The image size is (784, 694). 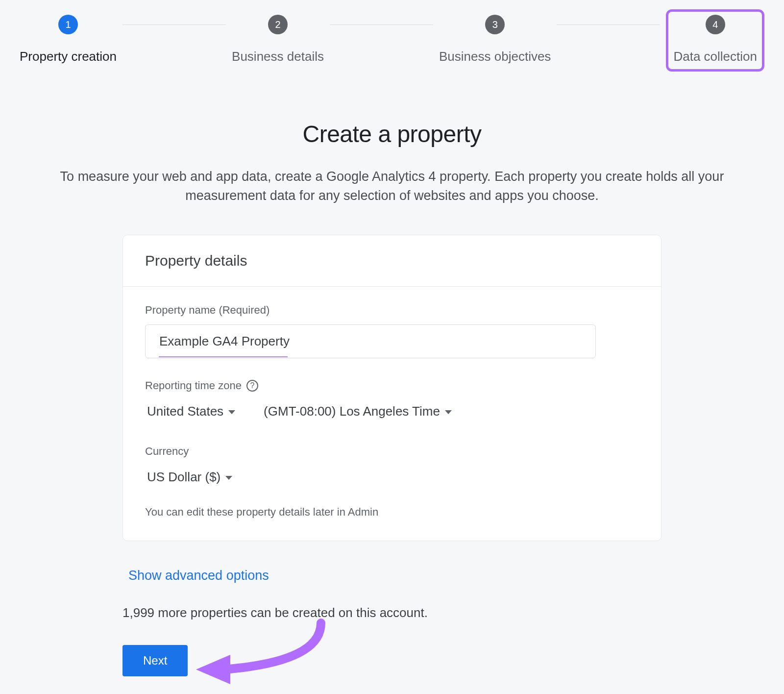 I want to click on card-heading: Property details, so click(x=392, y=261).